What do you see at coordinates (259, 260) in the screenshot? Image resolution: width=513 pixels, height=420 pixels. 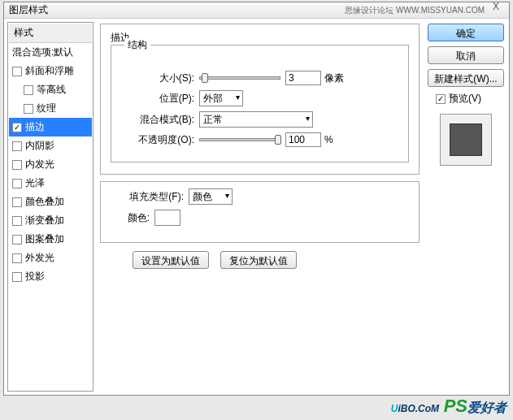 I see `reset-default-button: 复位为默认值` at bounding box center [259, 260].